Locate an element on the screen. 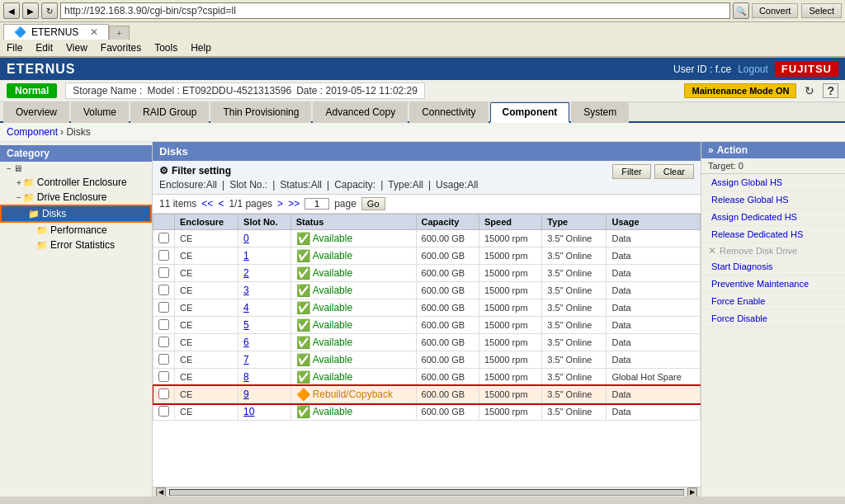  slot-link: 3 is located at coordinates (246, 290).